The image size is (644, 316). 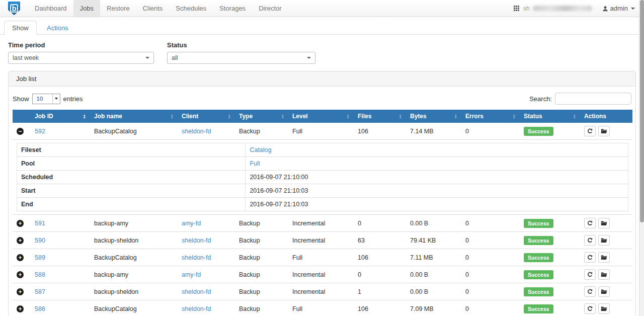 I want to click on job-id-link: 588, so click(x=40, y=275).